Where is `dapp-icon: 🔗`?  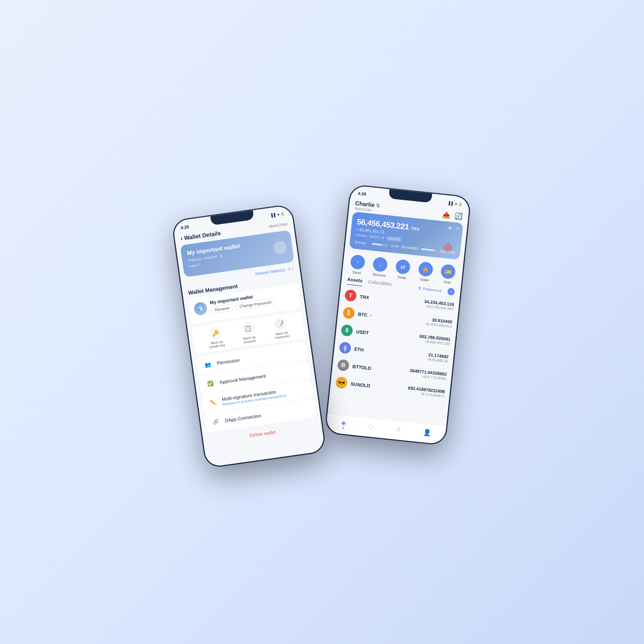 dapp-icon: 🔗 is located at coordinates (216, 422).